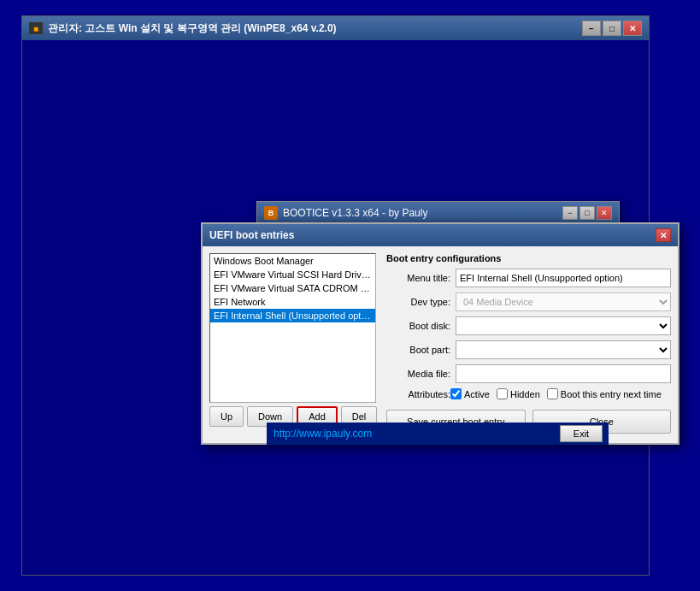  I want to click on config-group-label: Boot entry configurations, so click(528, 258).